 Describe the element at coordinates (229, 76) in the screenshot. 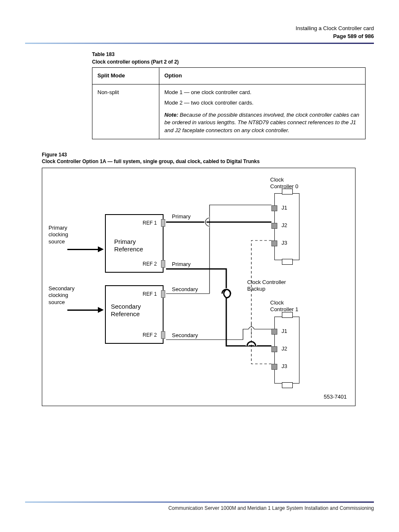

I see `table-header-row: Split Mode Option` at that location.